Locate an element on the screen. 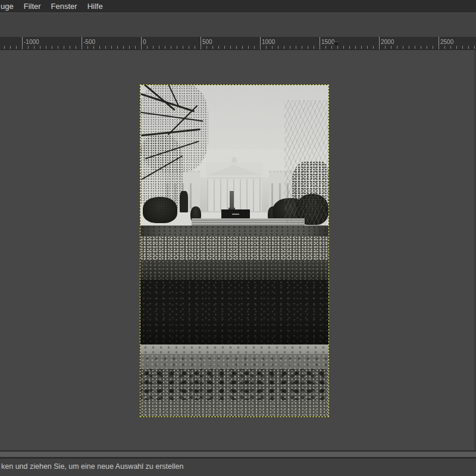 Image resolution: width=476 pixels, height=476 pixels. menu-item-fenster: Fenster is located at coordinates (64, 6).